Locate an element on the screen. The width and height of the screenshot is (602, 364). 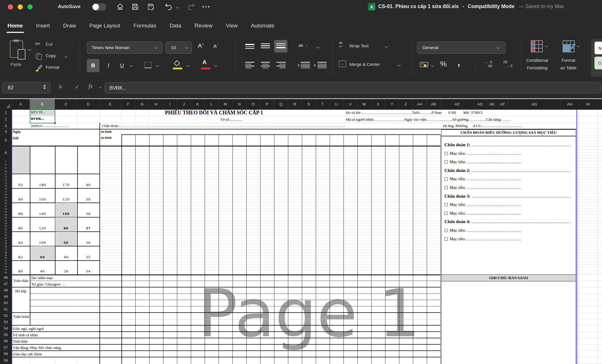
diagnosis-line: Chẩn đoán 3: …………………………………………………………… is located at coordinates (510, 196).